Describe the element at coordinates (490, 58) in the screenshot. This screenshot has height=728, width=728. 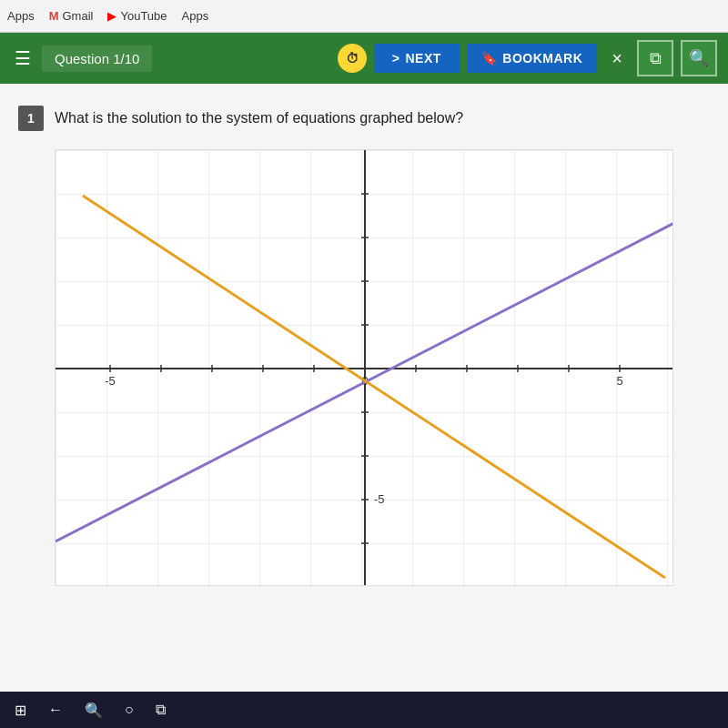
I see `bookmark-icon: 🔖` at that location.